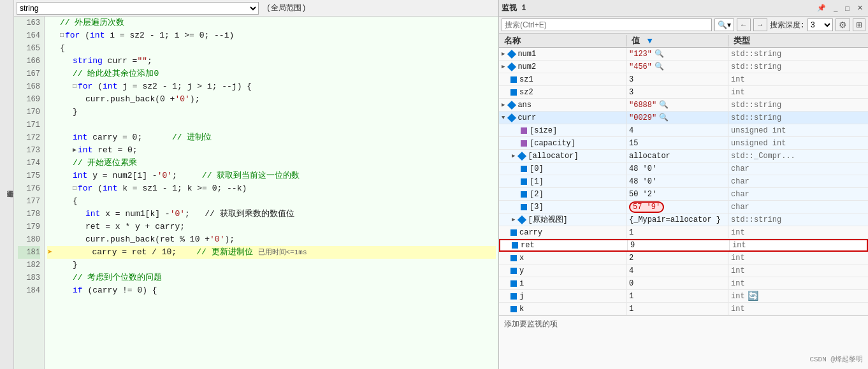 Image resolution: width=868 pixels, height=369 pixels. What do you see at coordinates (29, 112) in the screenshot?
I see `line-170: 170` at bounding box center [29, 112].